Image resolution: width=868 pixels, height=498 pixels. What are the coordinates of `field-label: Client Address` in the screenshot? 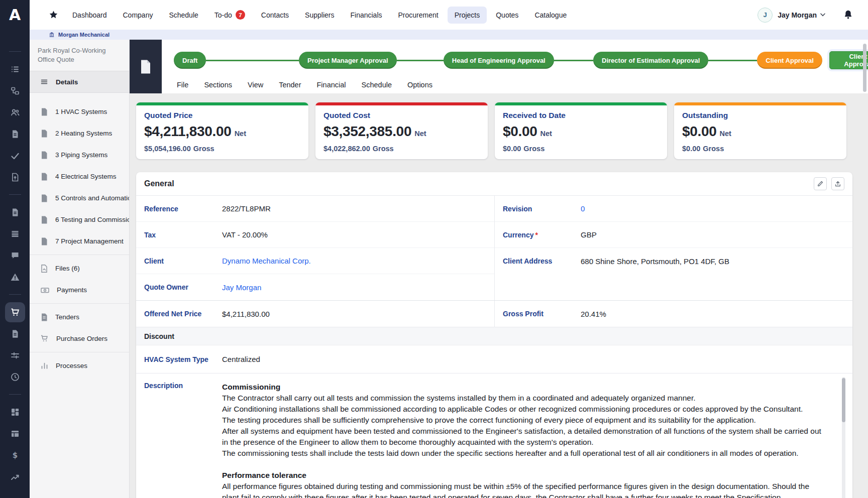 It's located at (541, 261).